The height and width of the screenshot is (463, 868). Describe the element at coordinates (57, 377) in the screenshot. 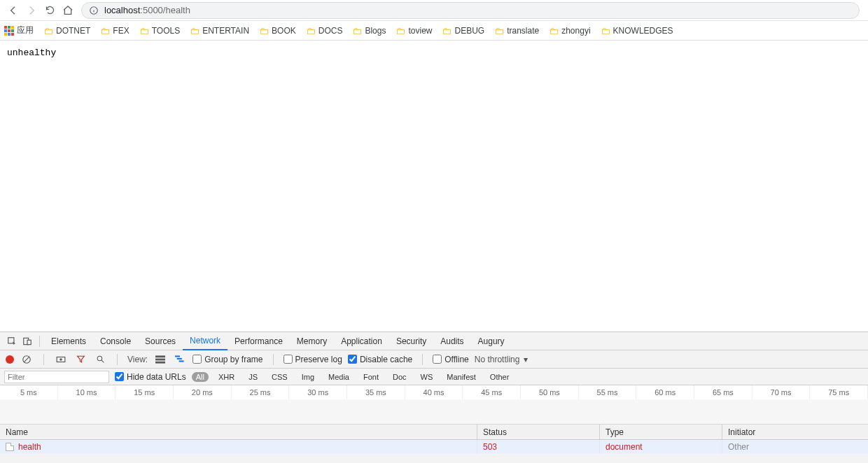

I see `filter-input` at that location.